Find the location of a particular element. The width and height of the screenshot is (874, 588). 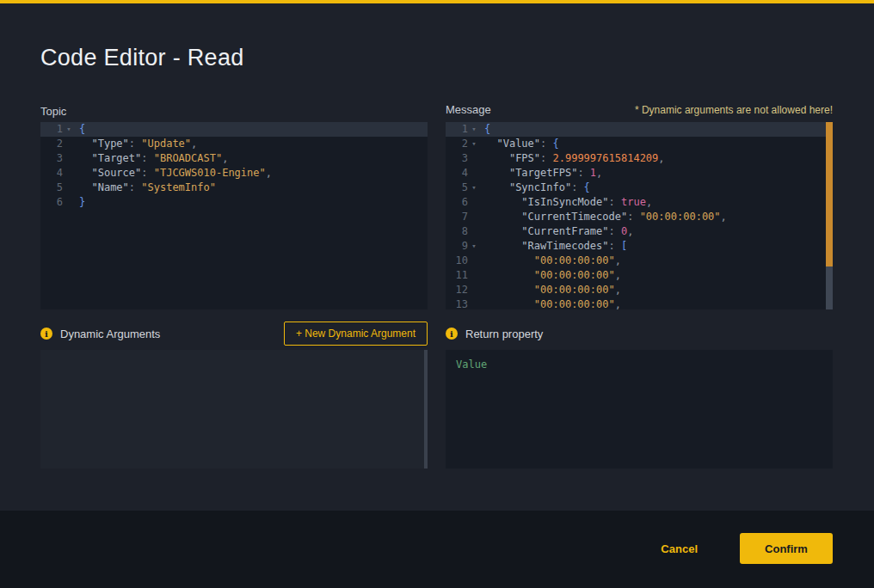

code-line: 3 "FPS": 2.999997615814209, is located at coordinates (639, 158).